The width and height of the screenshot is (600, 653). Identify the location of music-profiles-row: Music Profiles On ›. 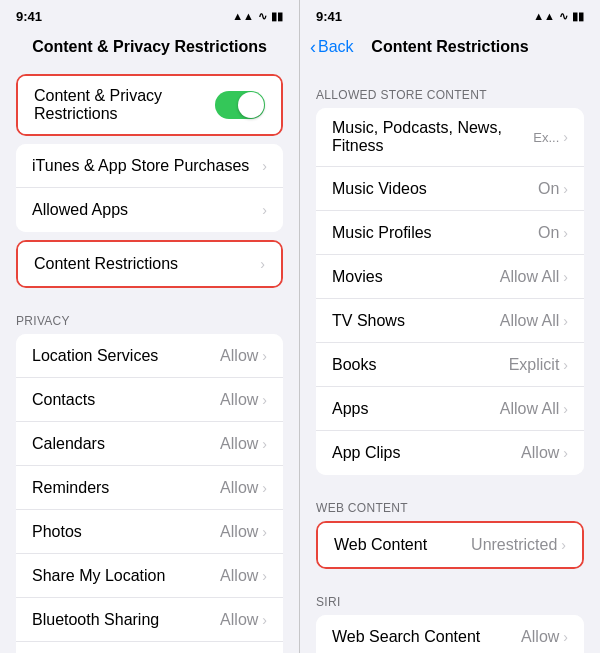
(450, 233).